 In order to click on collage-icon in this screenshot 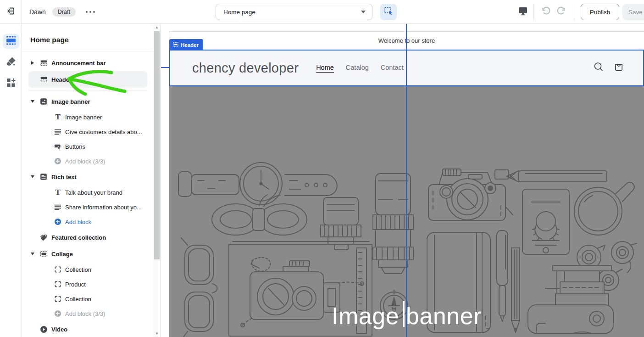, I will do `click(44, 254)`.